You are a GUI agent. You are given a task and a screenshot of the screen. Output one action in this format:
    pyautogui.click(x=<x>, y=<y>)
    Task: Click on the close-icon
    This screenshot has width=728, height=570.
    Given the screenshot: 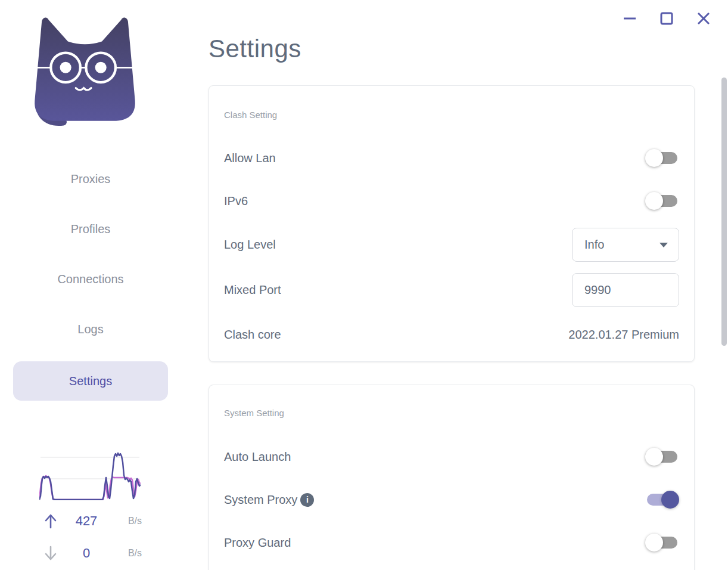 What is the action you would take?
    pyautogui.click(x=704, y=18)
    